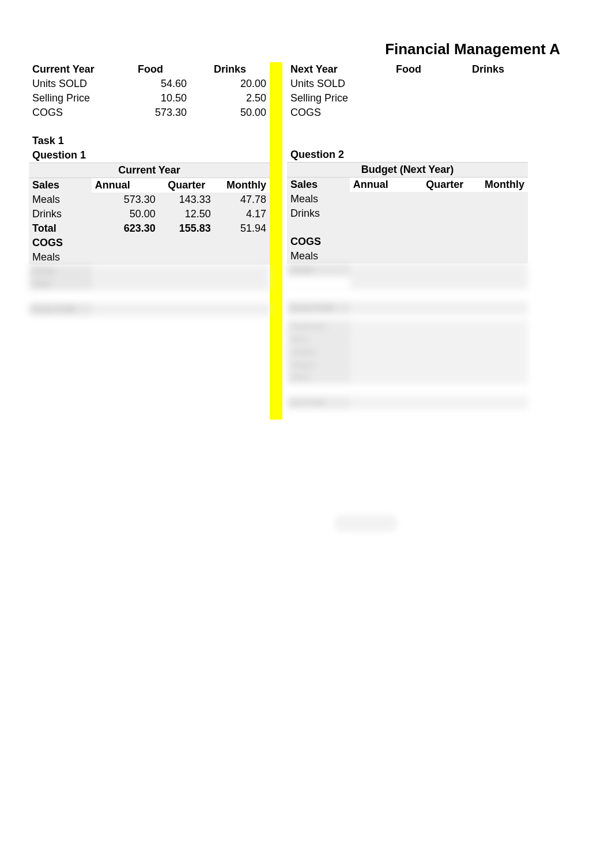 The image size is (612, 868). I want to click on q2-drinks-label: Drinks, so click(318, 213).